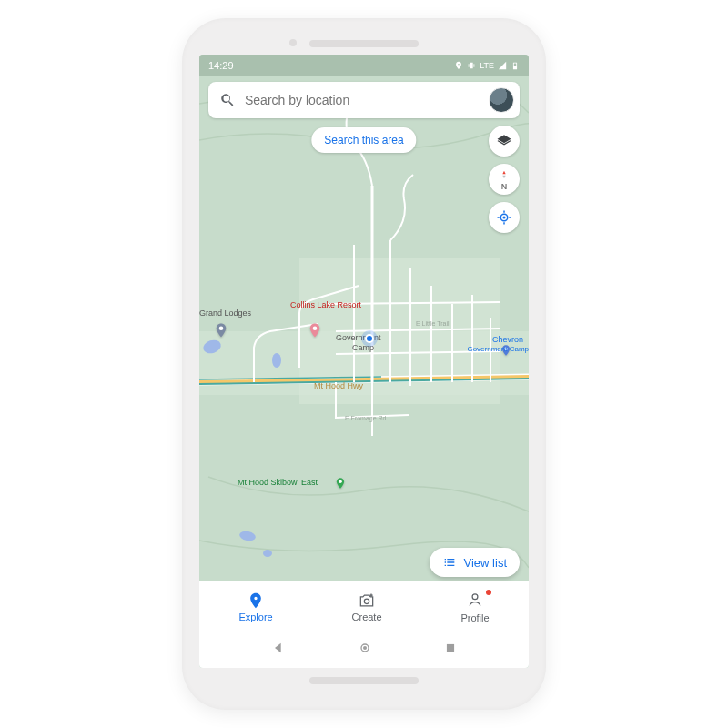  I want to click on system-nav-bar, so click(364, 650).